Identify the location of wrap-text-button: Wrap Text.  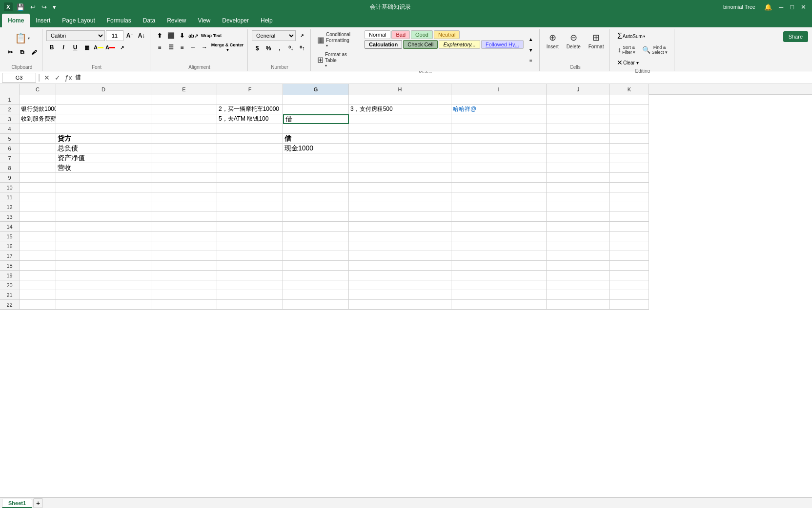
(211, 36).